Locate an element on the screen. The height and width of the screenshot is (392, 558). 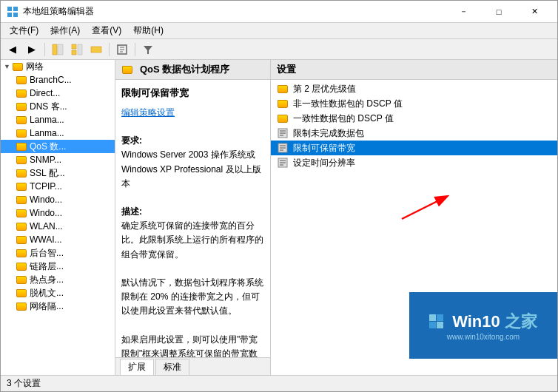
window-controls: － □ ✕ is located at coordinates (499, 12).